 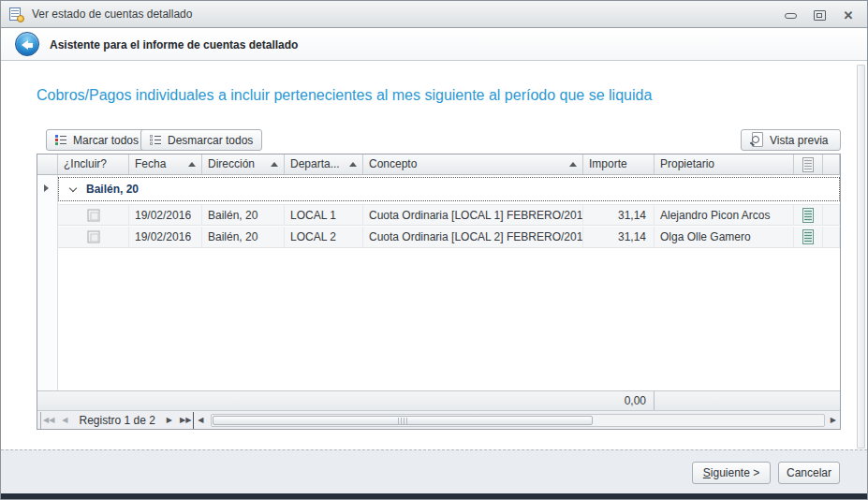 I want to click on unmark-all-label: Desmarcar todos, so click(x=210, y=140).